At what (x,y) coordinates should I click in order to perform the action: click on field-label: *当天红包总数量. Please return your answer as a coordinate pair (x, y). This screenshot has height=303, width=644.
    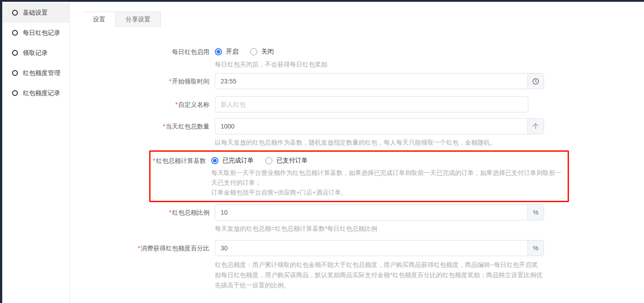
    Looking at the image, I should click on (142, 133).